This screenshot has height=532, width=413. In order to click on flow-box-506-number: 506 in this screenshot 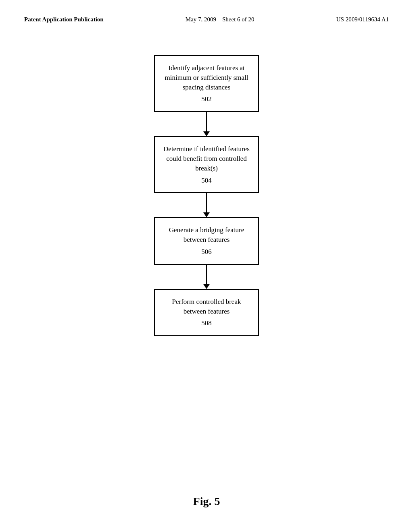, I will do `click(206, 252)`.